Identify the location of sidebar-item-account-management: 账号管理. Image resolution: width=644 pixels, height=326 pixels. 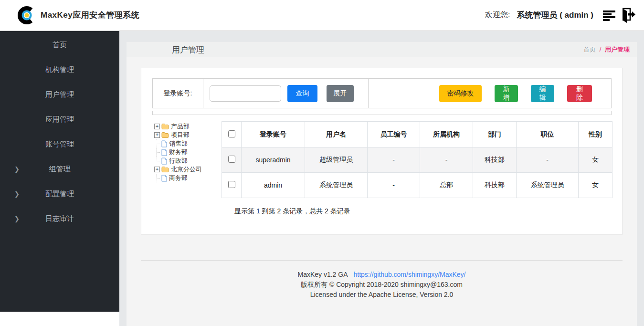
(60, 144).